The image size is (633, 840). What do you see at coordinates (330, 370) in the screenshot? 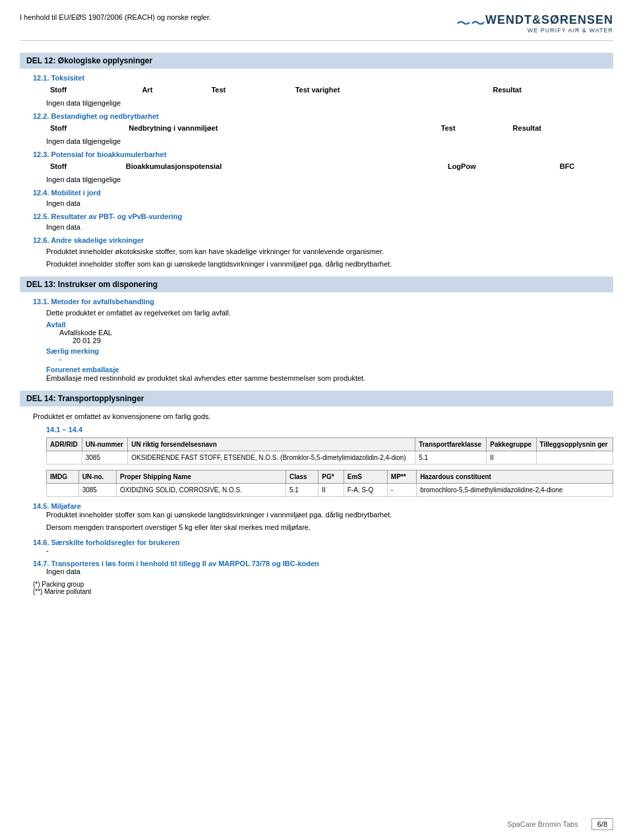
I see `forurenet-label: Forurenet emballasje` at bounding box center [330, 370].